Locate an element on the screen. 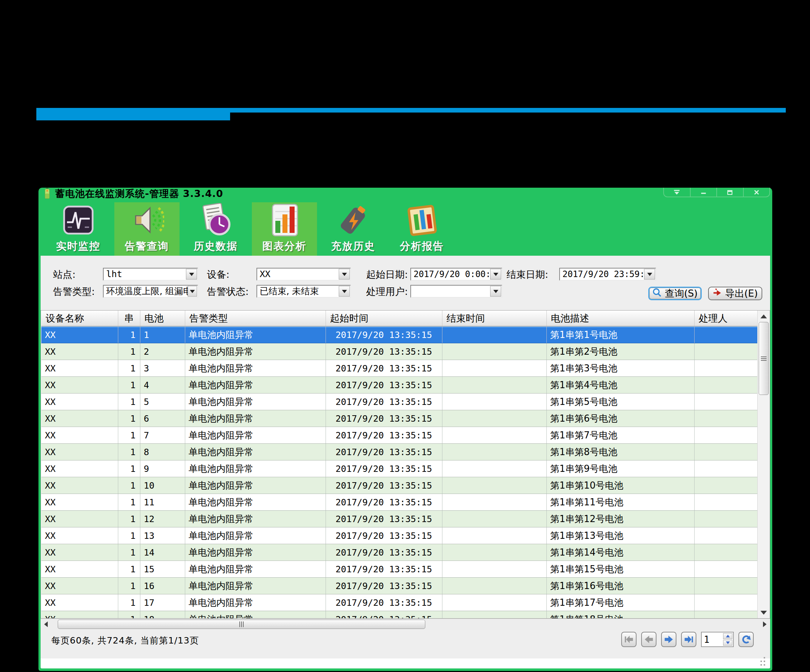 The height and width of the screenshot is (672, 810). table-row: XX114单电池内阻异常2017/9/20 13:35:15第1串第14号电池 is located at coordinates (400, 552).